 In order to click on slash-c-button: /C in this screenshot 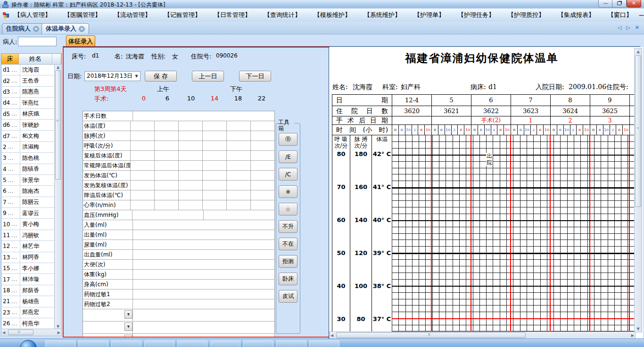, I will do `click(288, 174)`.